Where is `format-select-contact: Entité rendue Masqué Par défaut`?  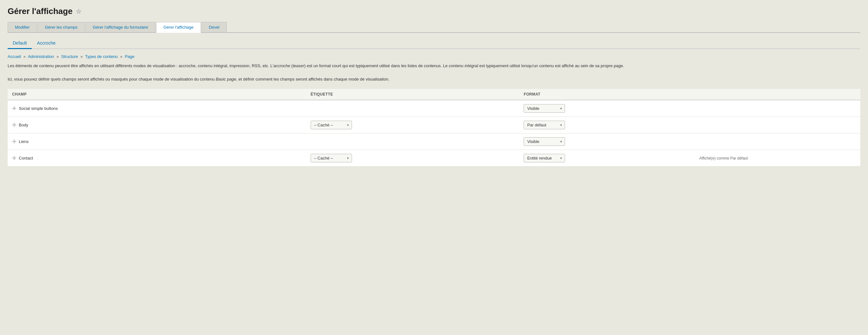
format-select-contact: Entité rendue Masqué Par défaut is located at coordinates (545, 158).